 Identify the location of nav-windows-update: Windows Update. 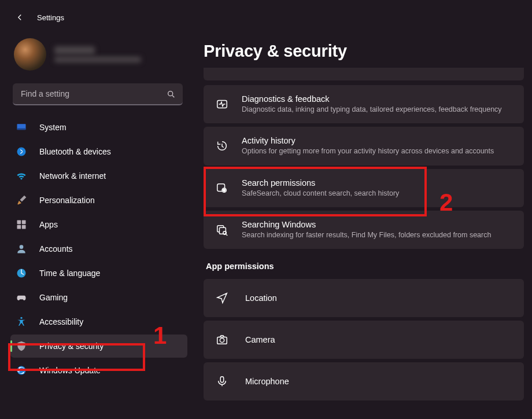
(99, 370).